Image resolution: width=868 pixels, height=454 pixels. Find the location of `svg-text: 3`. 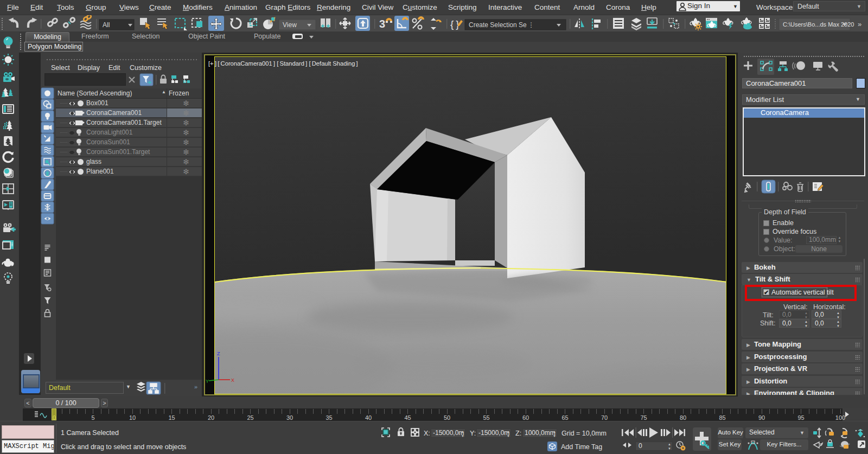

svg-text: 3 is located at coordinates (382, 24).